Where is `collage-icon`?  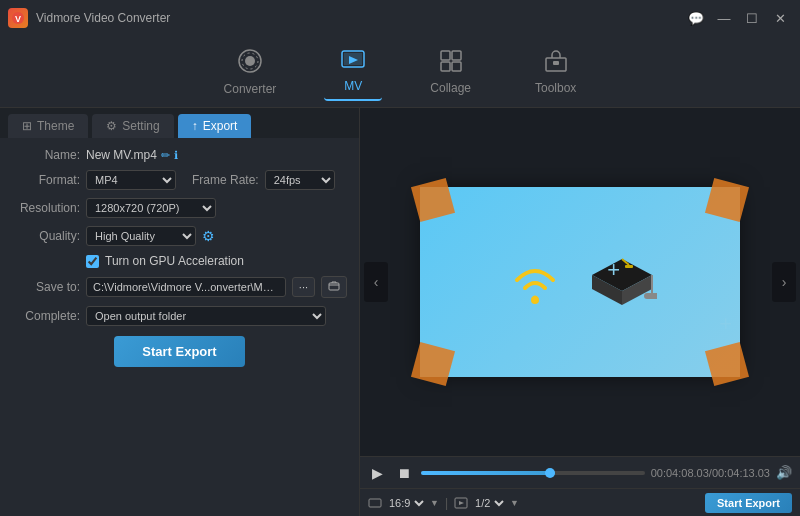 collage-icon is located at coordinates (451, 63).